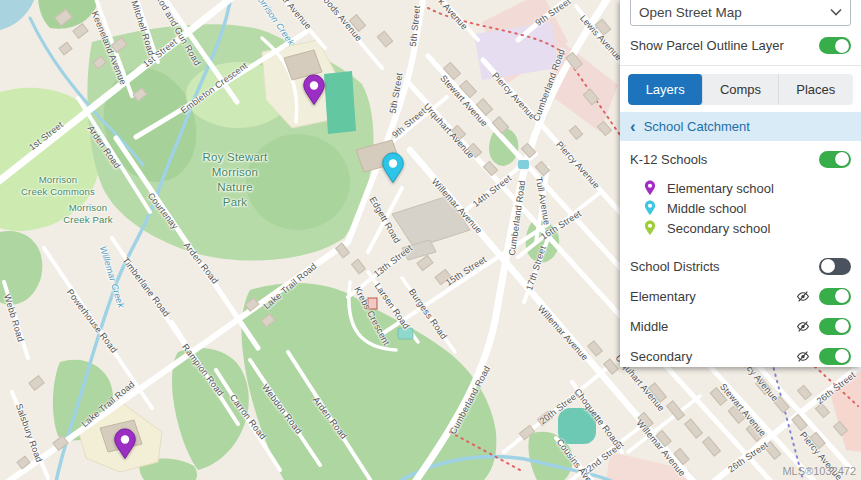  I want to click on k12-schools-row: K-12 Schools, so click(740, 159).